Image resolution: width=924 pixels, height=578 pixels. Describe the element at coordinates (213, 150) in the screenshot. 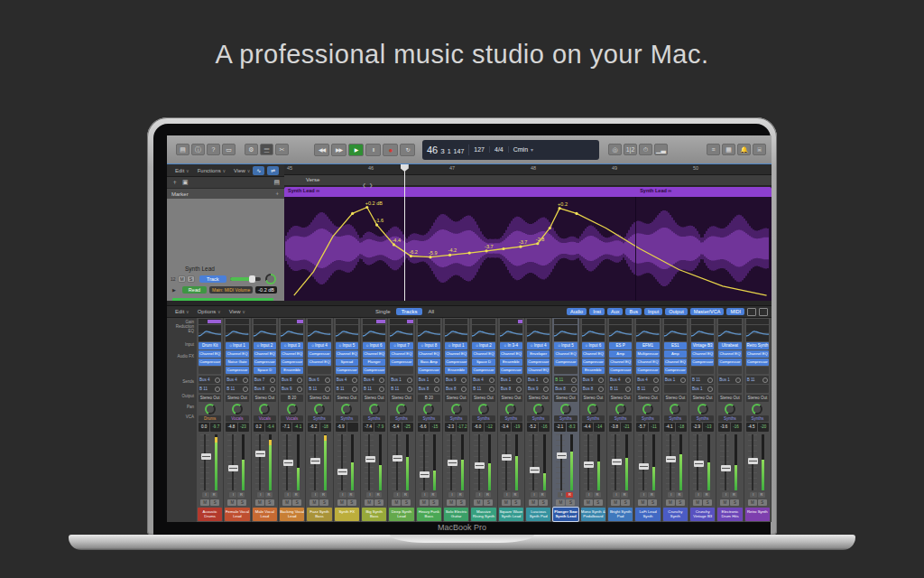

I see `quick-help-icon: ?` at that location.